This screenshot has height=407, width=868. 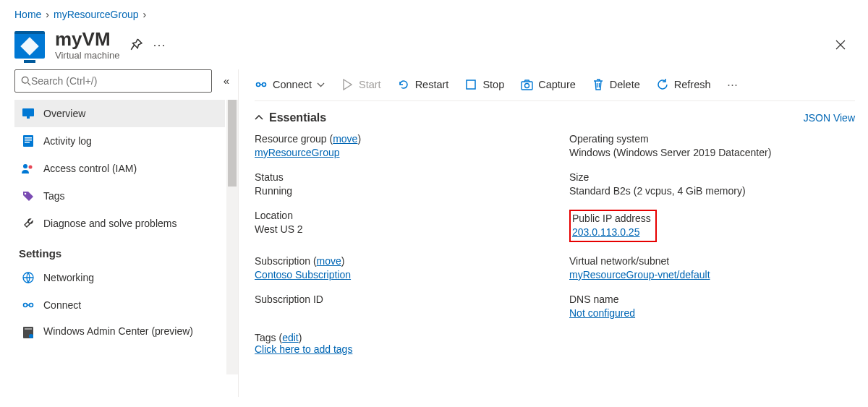 What do you see at coordinates (712, 267) in the screenshot?
I see `field-vnet: Virtual network/subnet myResourceGroup-v…` at bounding box center [712, 267].